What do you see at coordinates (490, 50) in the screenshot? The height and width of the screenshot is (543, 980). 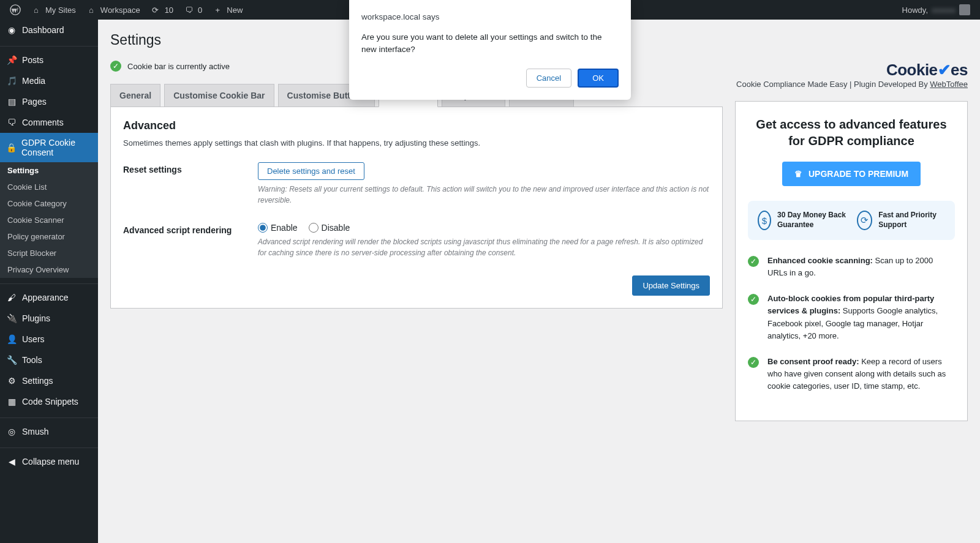 I see `confirm-dialog: workspace.local says Are you sure you wa…` at bounding box center [490, 50].